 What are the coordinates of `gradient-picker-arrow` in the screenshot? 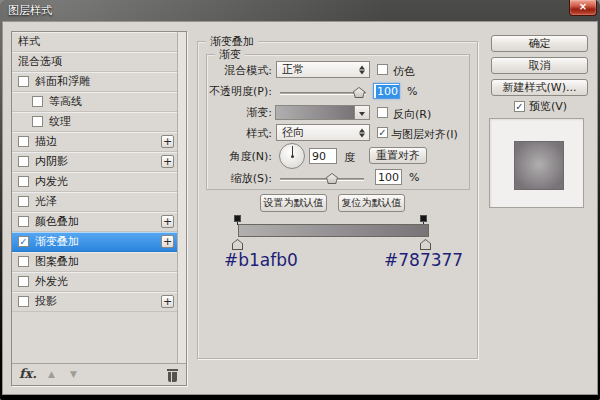 It's located at (362, 112).